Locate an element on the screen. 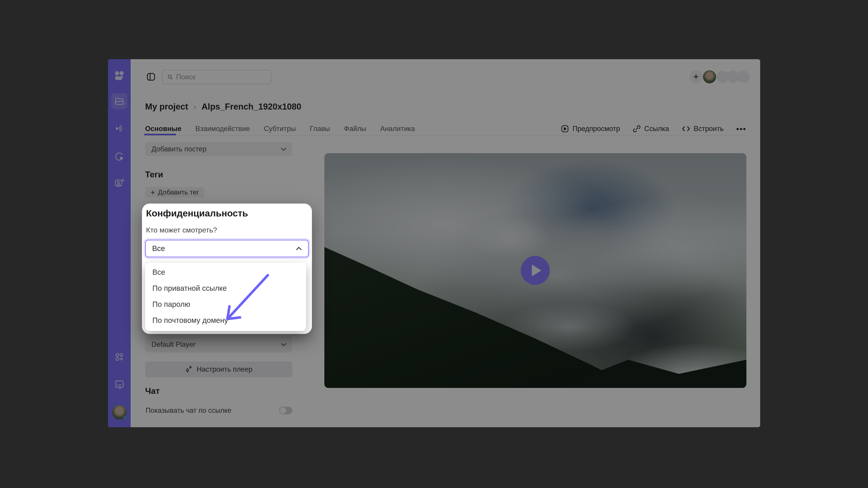 This screenshot has width=868, height=488. chevron-up-icon is located at coordinates (299, 249).